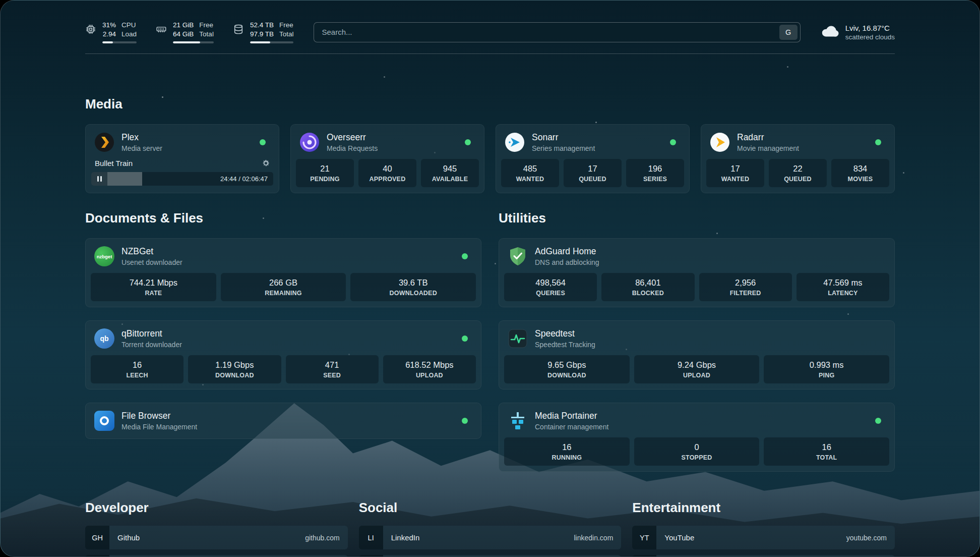 Image resolution: width=980 pixels, height=557 pixels. I want to click on stat-value: 22, so click(798, 169).